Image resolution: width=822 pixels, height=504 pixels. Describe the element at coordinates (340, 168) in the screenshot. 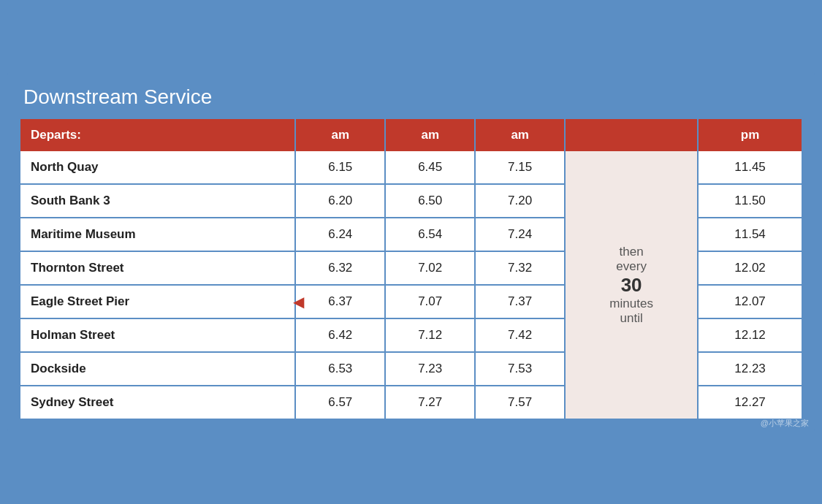

I see `time-am1: 6.15` at that location.